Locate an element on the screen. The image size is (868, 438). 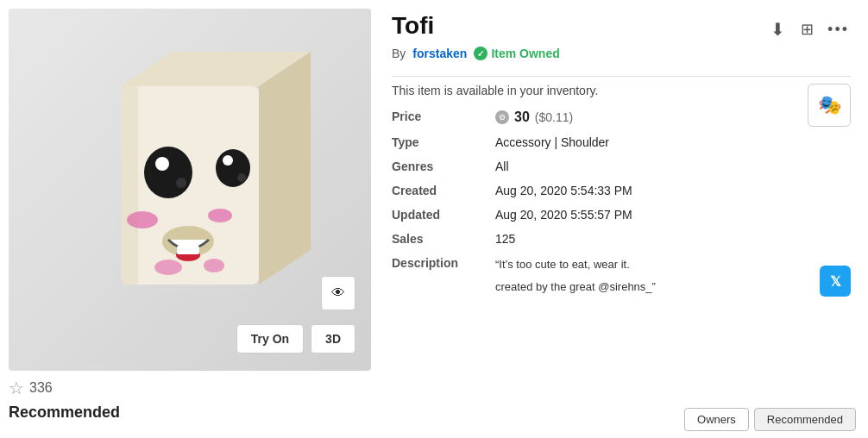
view-icon-button: 👁 is located at coordinates (338, 293).